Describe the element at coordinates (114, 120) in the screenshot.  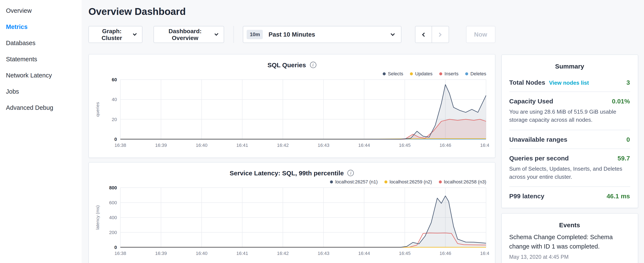
I see `svg-text: 20` at that location.